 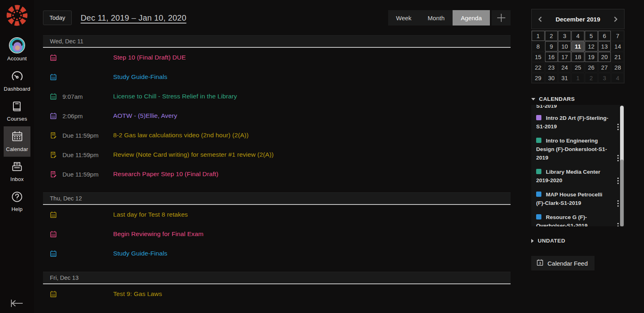 I want to click on event-time: 9:07am, so click(x=88, y=96).